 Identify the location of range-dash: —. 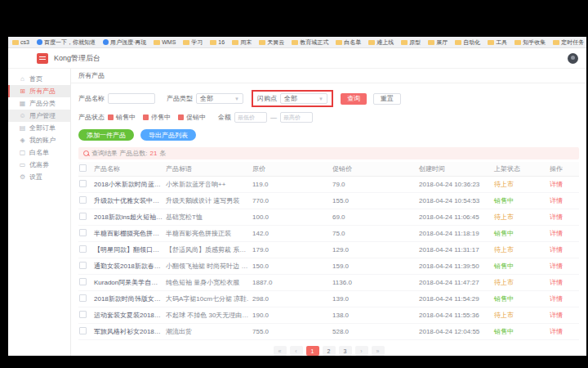
(274, 118).